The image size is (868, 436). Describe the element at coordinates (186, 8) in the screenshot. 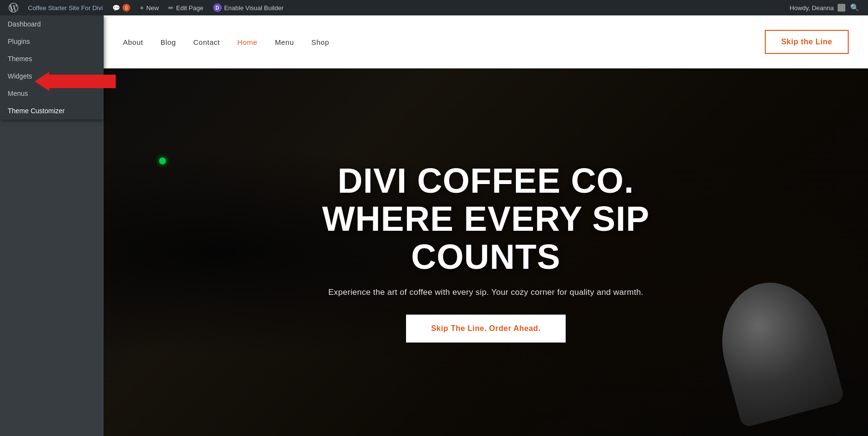

I see `edit-page-item: ✏ Edit Page` at that location.